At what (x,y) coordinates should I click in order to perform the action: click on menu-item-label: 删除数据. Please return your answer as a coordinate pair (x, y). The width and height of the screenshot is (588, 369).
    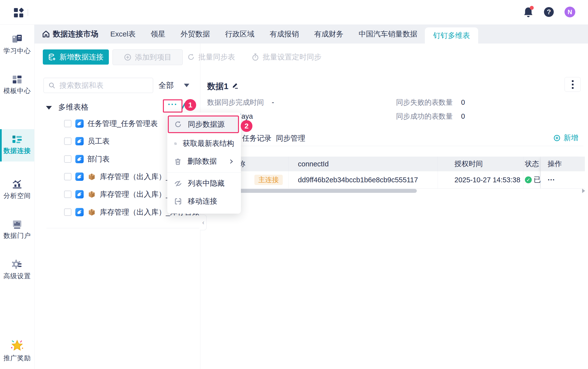
    Looking at the image, I should click on (202, 161).